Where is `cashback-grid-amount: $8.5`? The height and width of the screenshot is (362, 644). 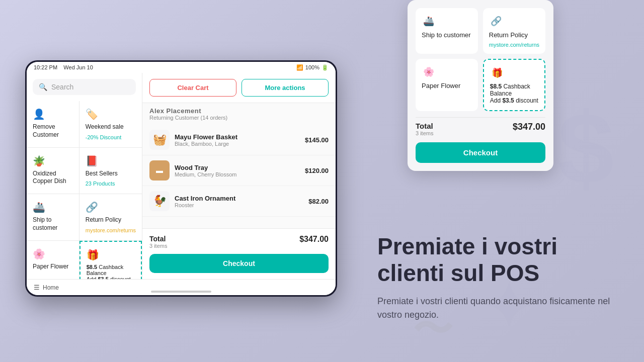 cashback-grid-amount: $8.5 is located at coordinates (92, 267).